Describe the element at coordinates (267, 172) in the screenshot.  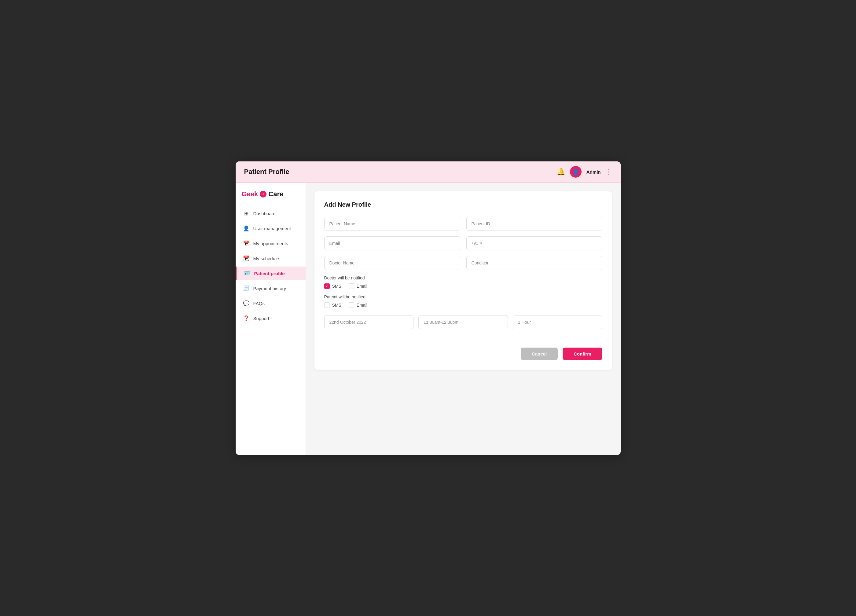
I see `page-title: Patient Profile` at that location.